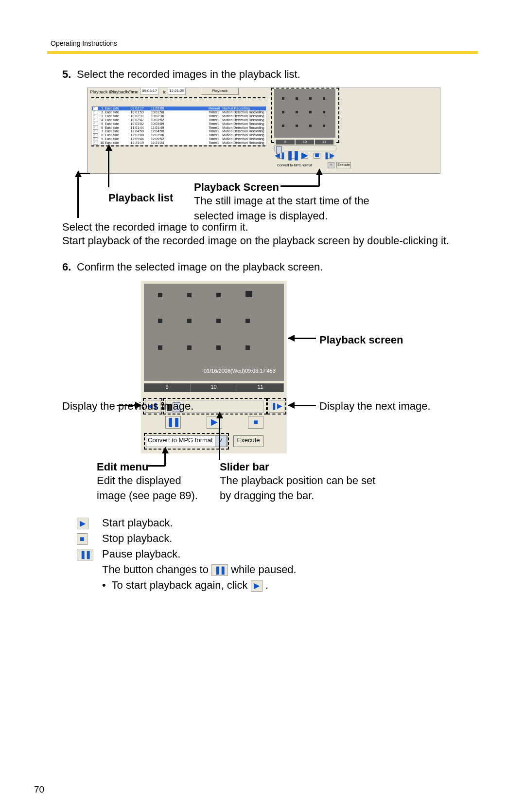  What do you see at coordinates (256, 241) in the screenshot?
I see `start-double-text: Start playback of the recorded image on …` at bounding box center [256, 241].